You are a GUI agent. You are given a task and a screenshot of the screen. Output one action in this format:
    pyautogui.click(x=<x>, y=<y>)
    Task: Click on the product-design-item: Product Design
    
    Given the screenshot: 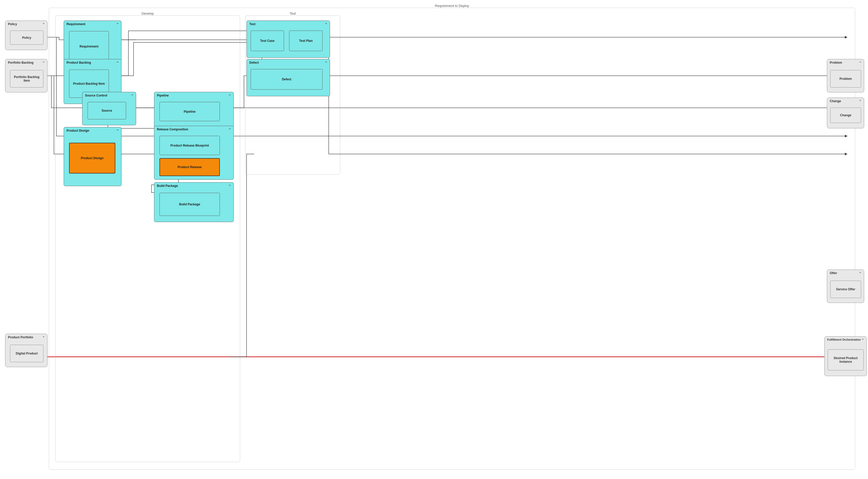 What is the action you would take?
    pyautogui.click(x=92, y=158)
    